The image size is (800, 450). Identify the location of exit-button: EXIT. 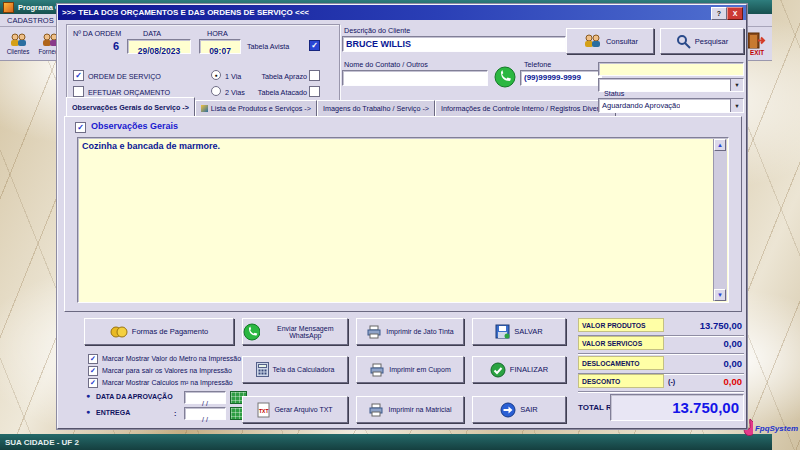
(757, 44).